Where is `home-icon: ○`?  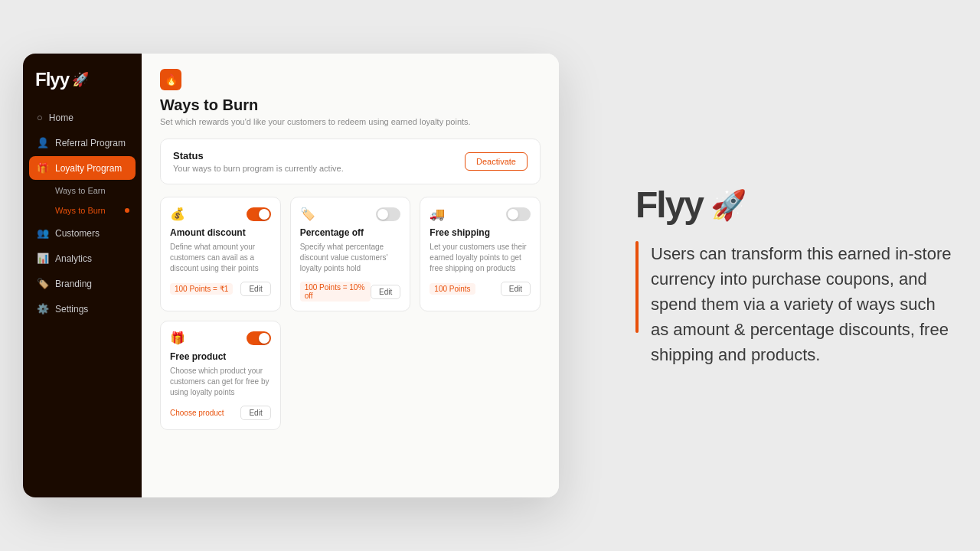 home-icon: ○ is located at coordinates (40, 118).